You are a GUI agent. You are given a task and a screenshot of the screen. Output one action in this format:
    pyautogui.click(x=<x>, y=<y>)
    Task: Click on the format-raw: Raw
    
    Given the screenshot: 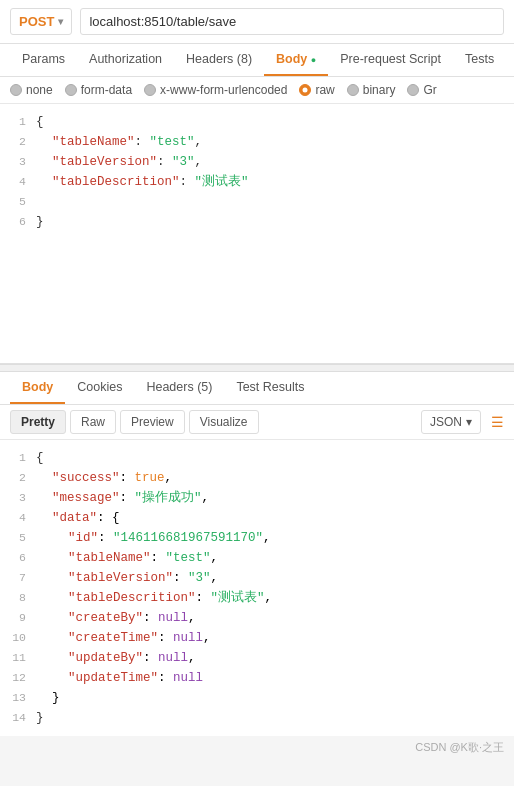 What is the action you would take?
    pyautogui.click(x=93, y=422)
    